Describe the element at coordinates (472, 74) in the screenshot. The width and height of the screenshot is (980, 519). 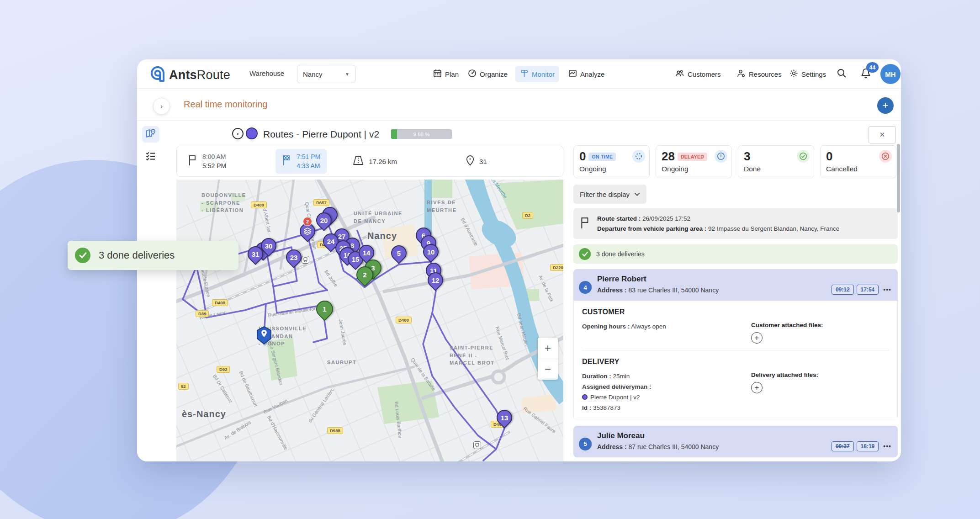
I see `gauge-icon` at that location.